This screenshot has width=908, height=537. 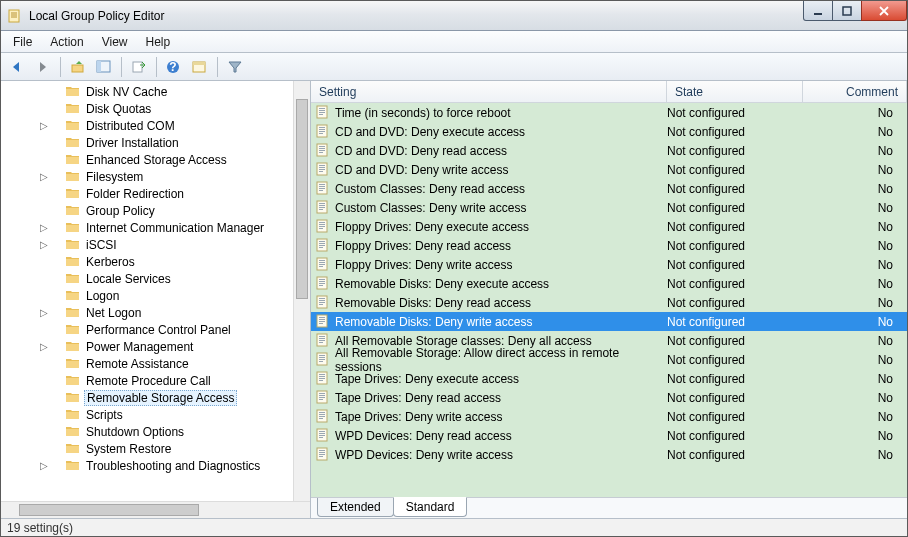 What do you see at coordinates (433, 303) in the screenshot?
I see `setting-name: Removable Disks: Deny read access` at bounding box center [433, 303].